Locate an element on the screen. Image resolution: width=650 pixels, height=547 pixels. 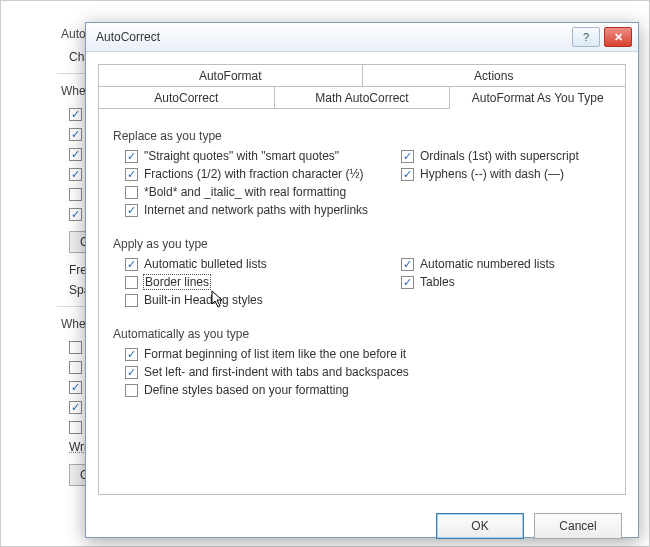
opt-border-lines: Border lines is located at coordinates (263, 282).